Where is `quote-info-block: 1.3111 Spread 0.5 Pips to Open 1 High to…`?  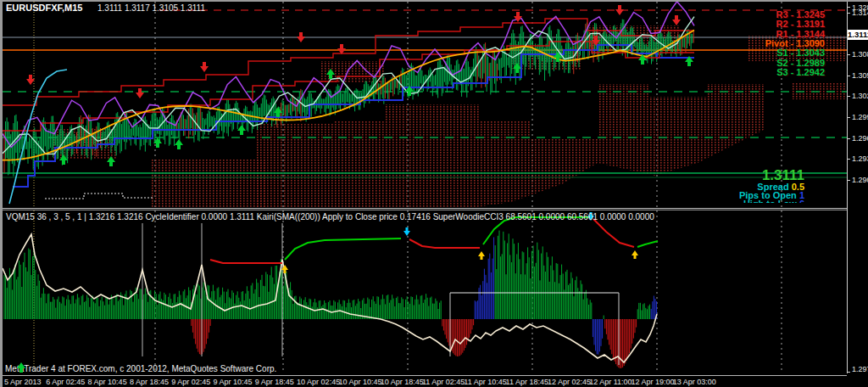
quote-info-block: 1.3111 Spread 0.5 Pips to Open 1 High to… is located at coordinates (771, 186).